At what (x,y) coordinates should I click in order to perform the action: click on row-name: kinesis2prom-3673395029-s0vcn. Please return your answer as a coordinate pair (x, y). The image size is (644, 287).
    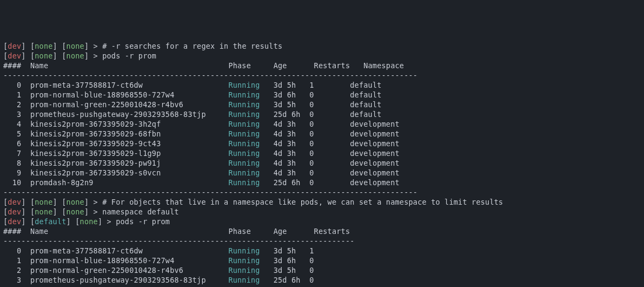
    Looking at the image, I should click on (129, 173).